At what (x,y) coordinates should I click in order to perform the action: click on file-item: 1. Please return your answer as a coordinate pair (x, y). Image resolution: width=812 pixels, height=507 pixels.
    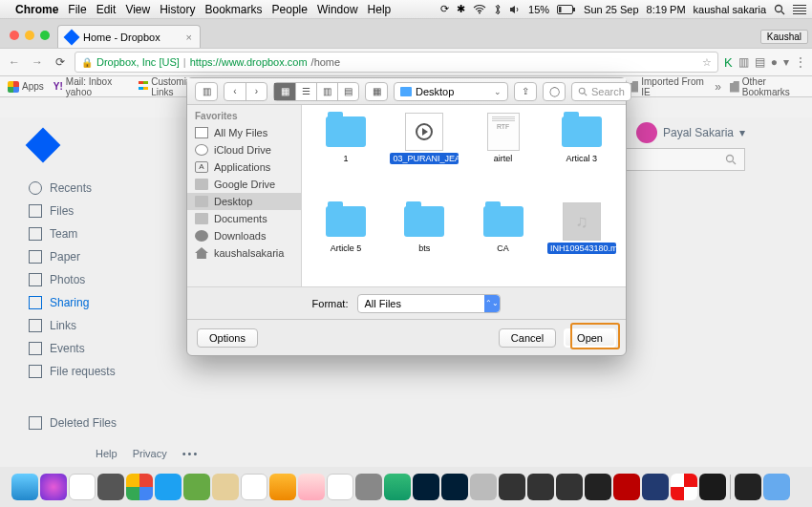
    Looking at the image, I should click on (346, 157).